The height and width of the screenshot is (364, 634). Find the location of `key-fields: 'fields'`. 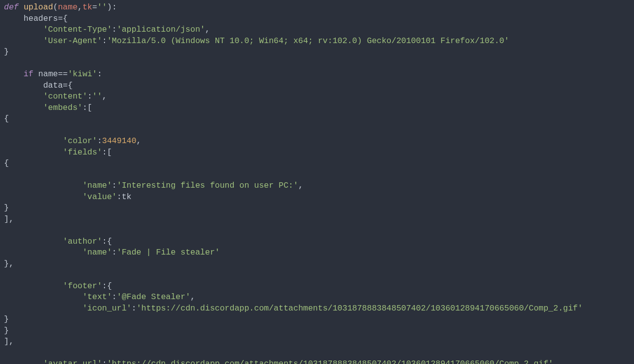

key-fields: 'fields' is located at coordinates (82, 153).